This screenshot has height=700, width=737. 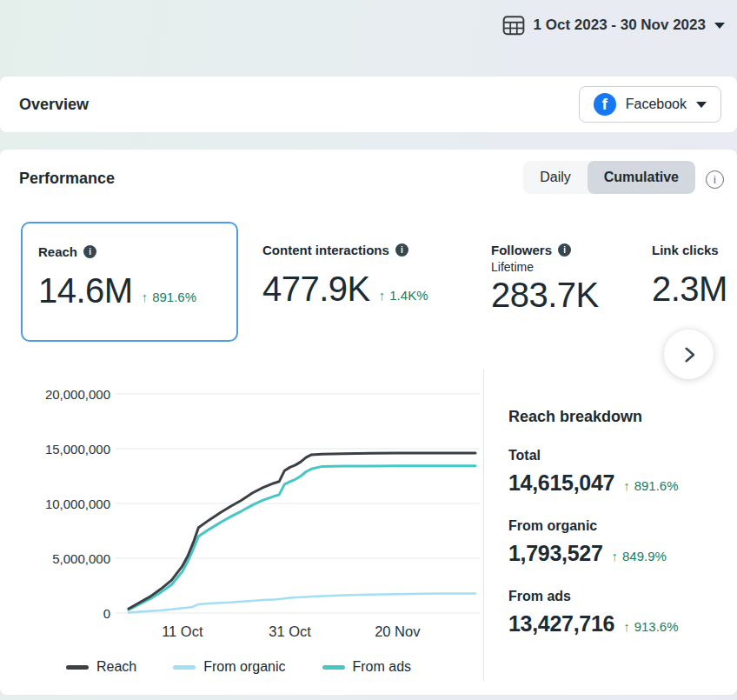 I want to click on breakdown-row-label: Total, so click(x=619, y=456).